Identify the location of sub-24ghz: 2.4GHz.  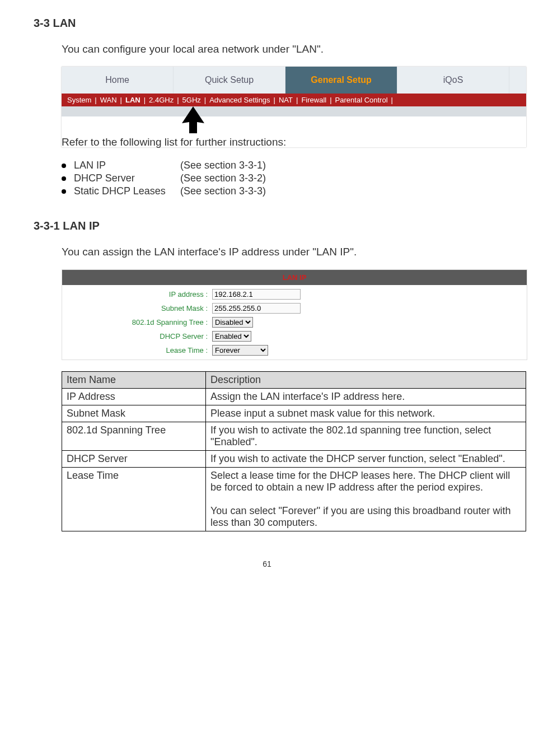
(161, 100).